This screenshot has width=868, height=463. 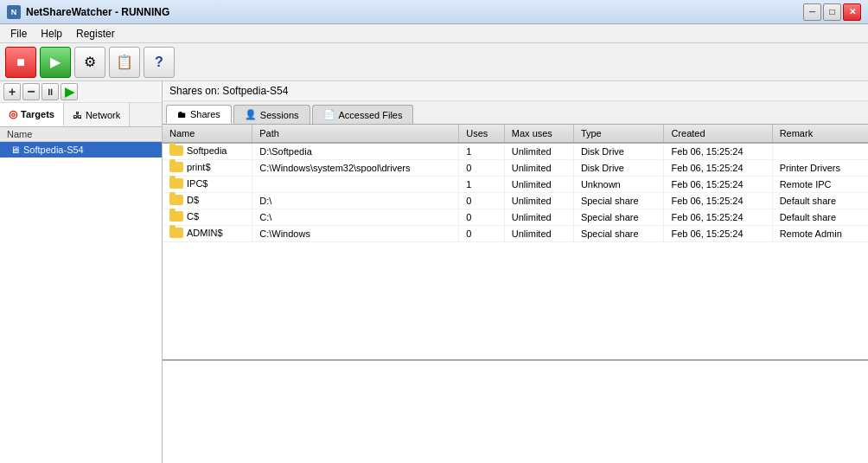 What do you see at coordinates (539, 133) in the screenshot?
I see `col-max-uses: Max uses` at bounding box center [539, 133].